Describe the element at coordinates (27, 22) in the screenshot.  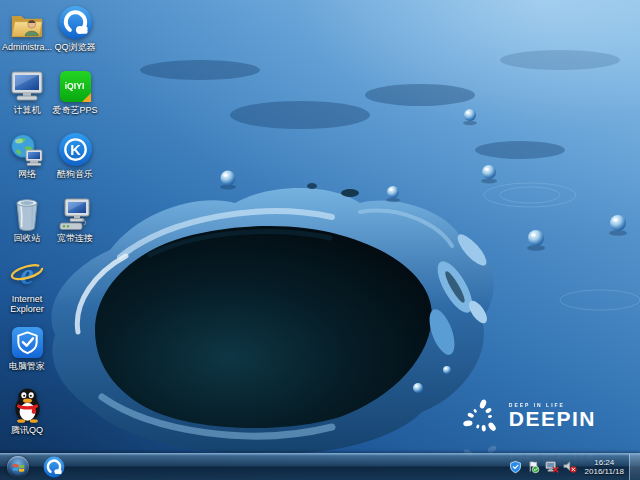
I see `user-folder-icon` at that location.